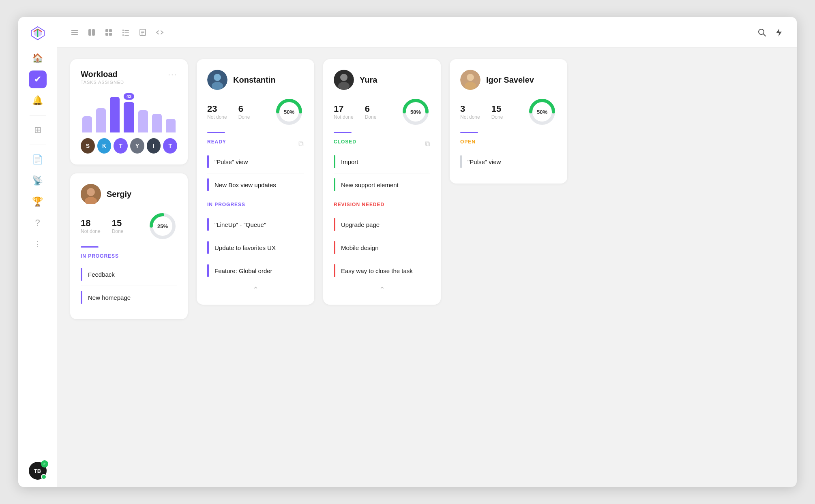  Describe the element at coordinates (38, 130) in the screenshot. I see `sidebar-item-apps: ⊞` at that location.